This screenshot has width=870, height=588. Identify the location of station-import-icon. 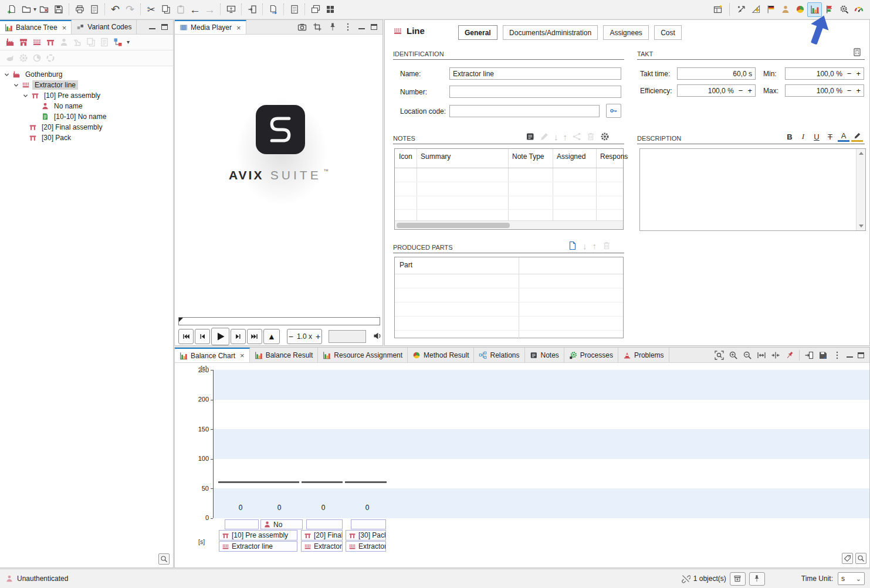
(231, 9).